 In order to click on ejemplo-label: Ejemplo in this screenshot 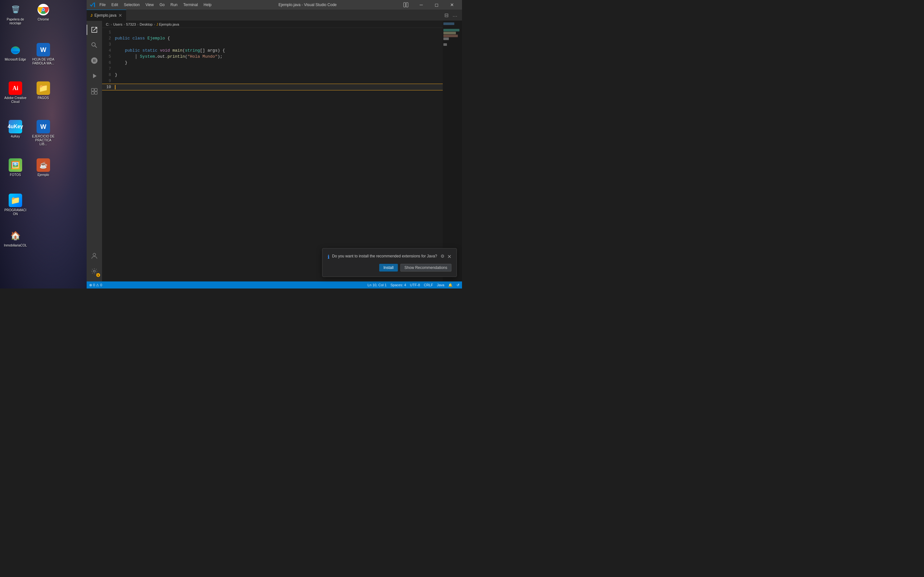, I will do `click(44, 175)`.